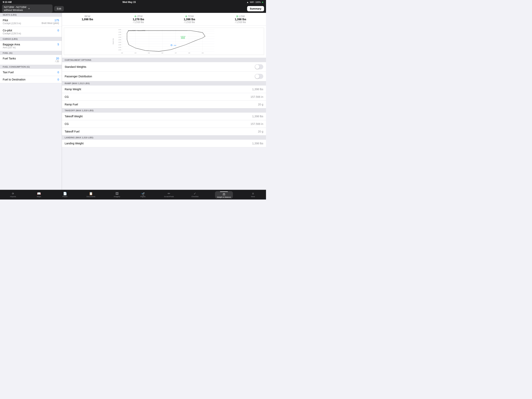 The image size is (532, 399). What do you see at coordinates (133, 9) in the screenshot?
I see `toolbar: N271BW - N271BW without Windows ▼ Edit S…` at bounding box center [133, 9].